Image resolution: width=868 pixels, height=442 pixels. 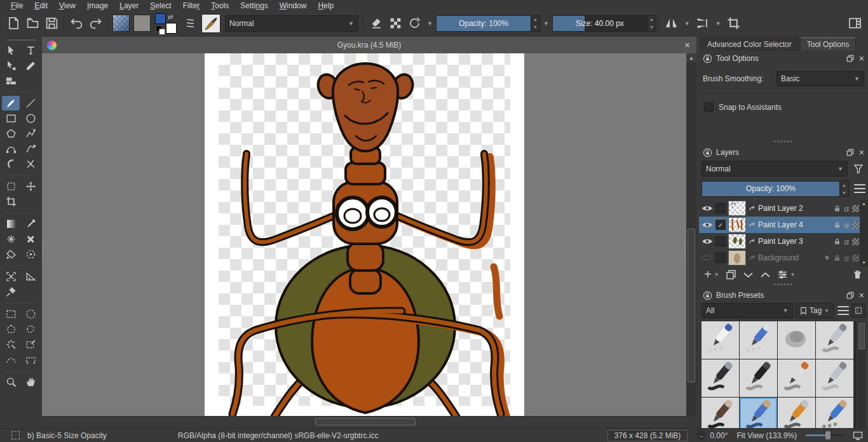 What do you see at coordinates (11, 292) in the screenshot?
I see `reference-images-tool` at bounding box center [11, 292].